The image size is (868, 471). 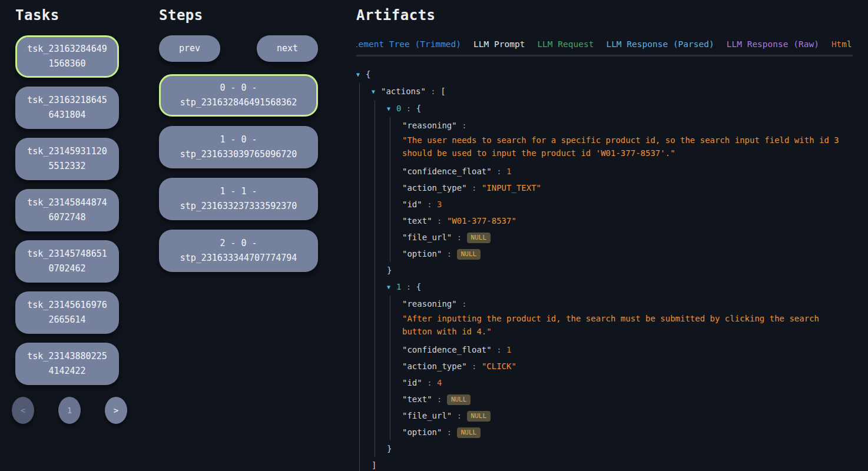 I want to click on steps-panel: Steps prev next 0 - 0 - stp_231632846491…, so click(x=238, y=144).